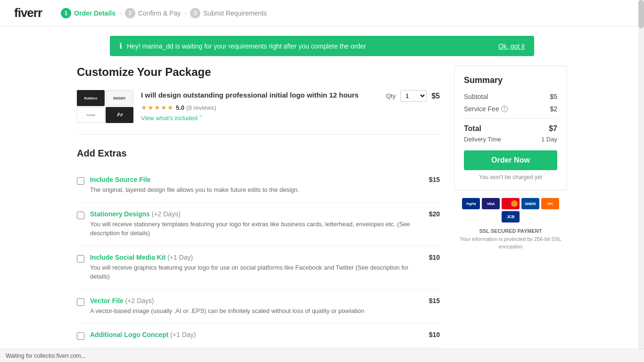  Describe the element at coordinates (435, 335) in the screenshot. I see `extra-price-4: $10` at that location.